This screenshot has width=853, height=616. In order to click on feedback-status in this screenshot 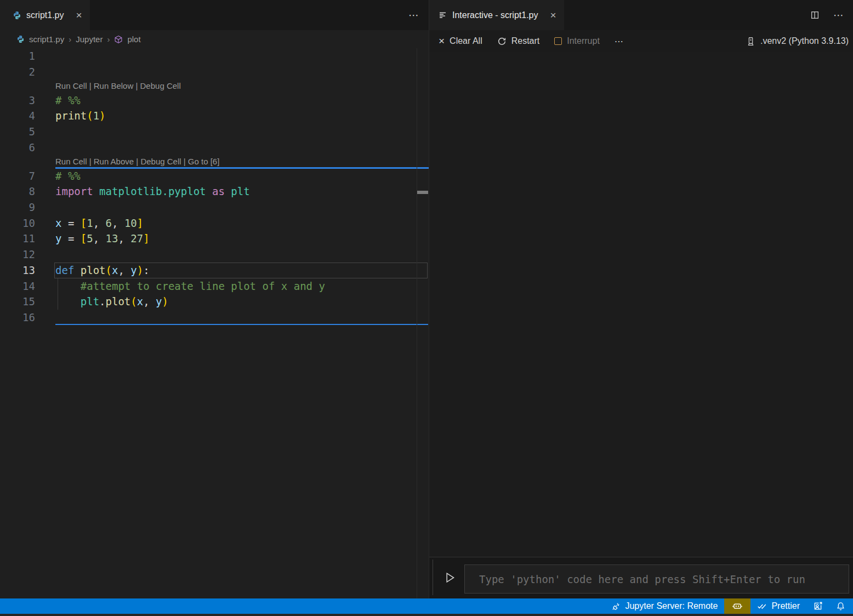, I will do `click(818, 606)`.